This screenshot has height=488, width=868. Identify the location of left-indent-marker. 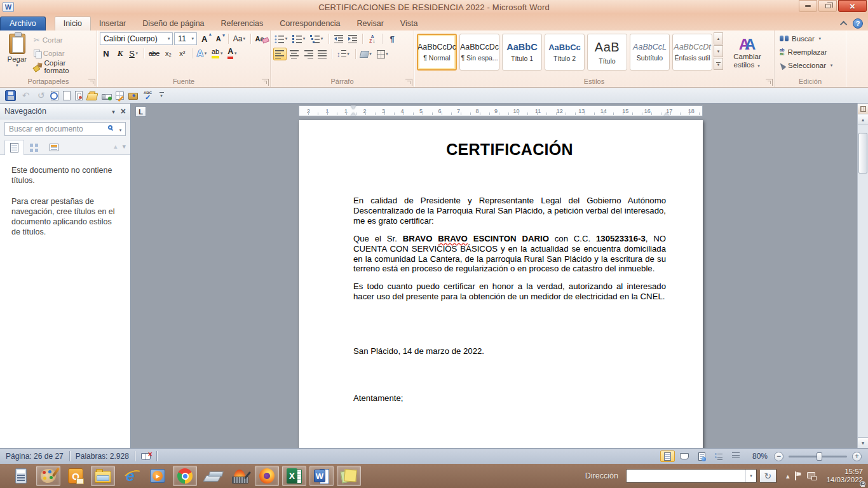
(353, 114).